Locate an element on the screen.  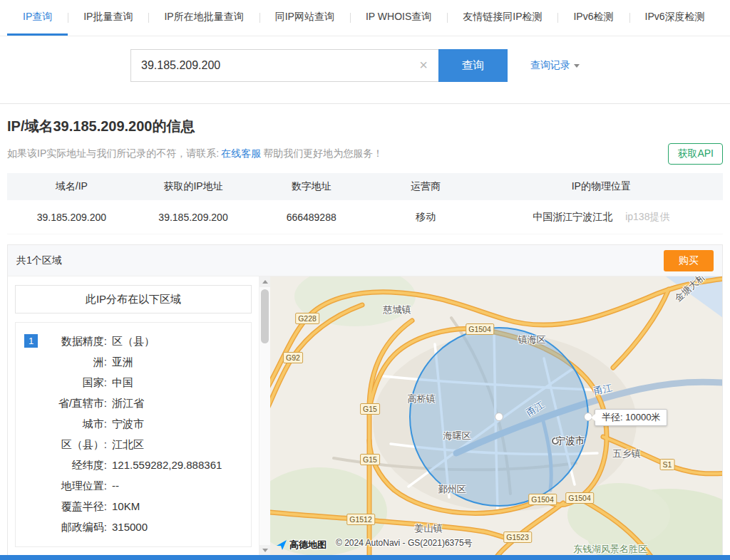
field-label: 区（县）: is located at coordinates (61, 445).